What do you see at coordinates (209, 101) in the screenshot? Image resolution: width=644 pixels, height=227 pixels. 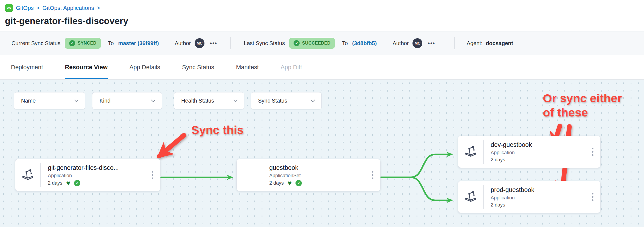 I see `filter-health-status-dropdown: Health Status` at bounding box center [209, 101].